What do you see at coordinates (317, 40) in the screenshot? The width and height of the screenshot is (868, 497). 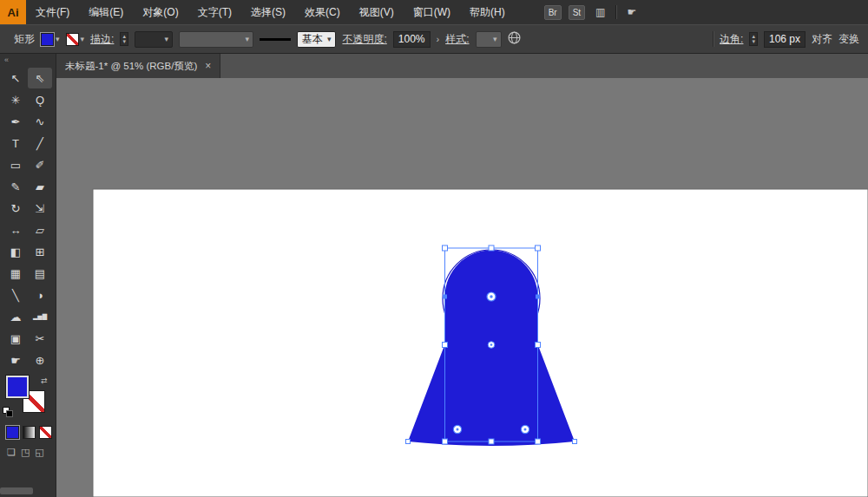 I see `width-profile-dropdown: 基本 ▾` at bounding box center [317, 40].